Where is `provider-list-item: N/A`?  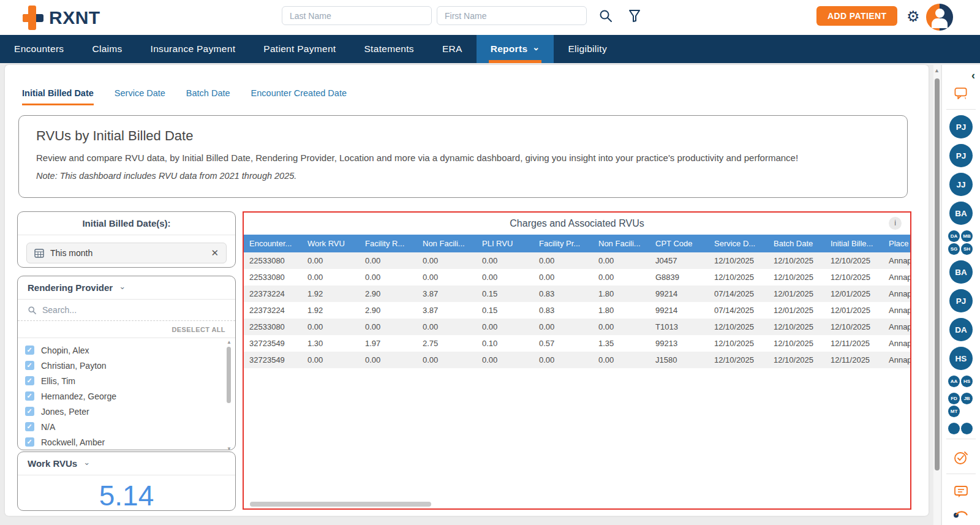 provider-list-item: N/A is located at coordinates (126, 426).